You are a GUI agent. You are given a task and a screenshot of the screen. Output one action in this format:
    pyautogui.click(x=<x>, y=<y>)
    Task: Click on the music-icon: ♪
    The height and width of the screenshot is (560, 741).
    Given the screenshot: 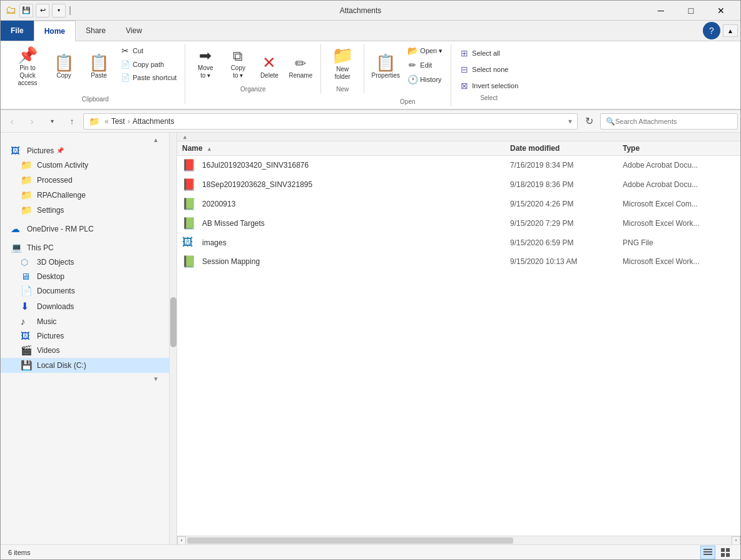 What is the action you would take?
    pyautogui.click(x=27, y=322)
    